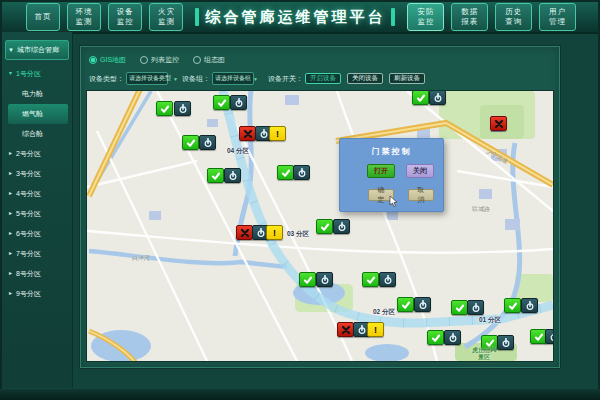  I want to click on view-mode-label: 组态图, so click(214, 60).